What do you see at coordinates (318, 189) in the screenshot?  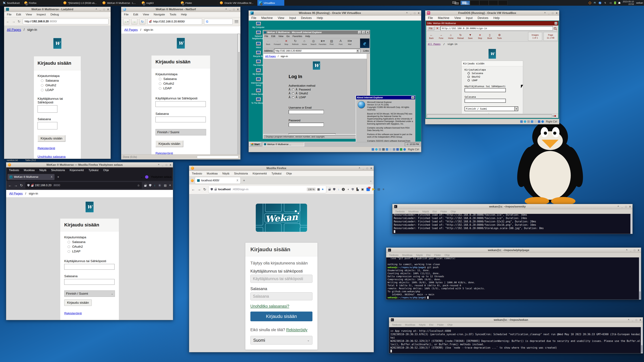 I see `reader-mode-icon: ▦` at bounding box center [318, 189].